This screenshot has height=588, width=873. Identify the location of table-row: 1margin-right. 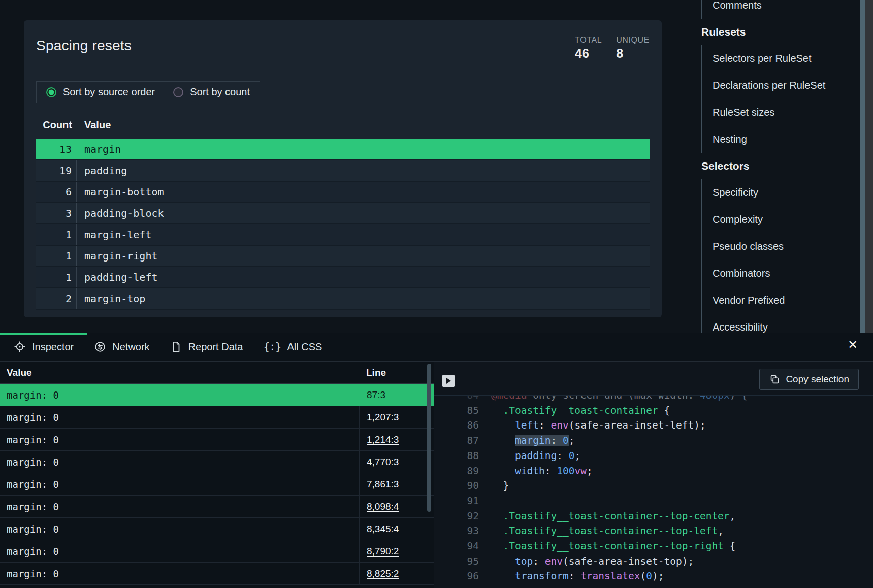
(343, 256).